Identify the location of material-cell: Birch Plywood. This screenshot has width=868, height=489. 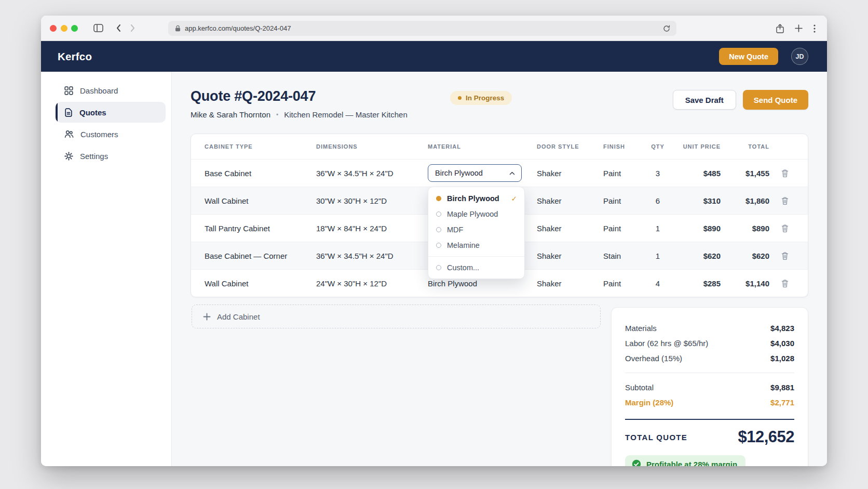
(482, 284).